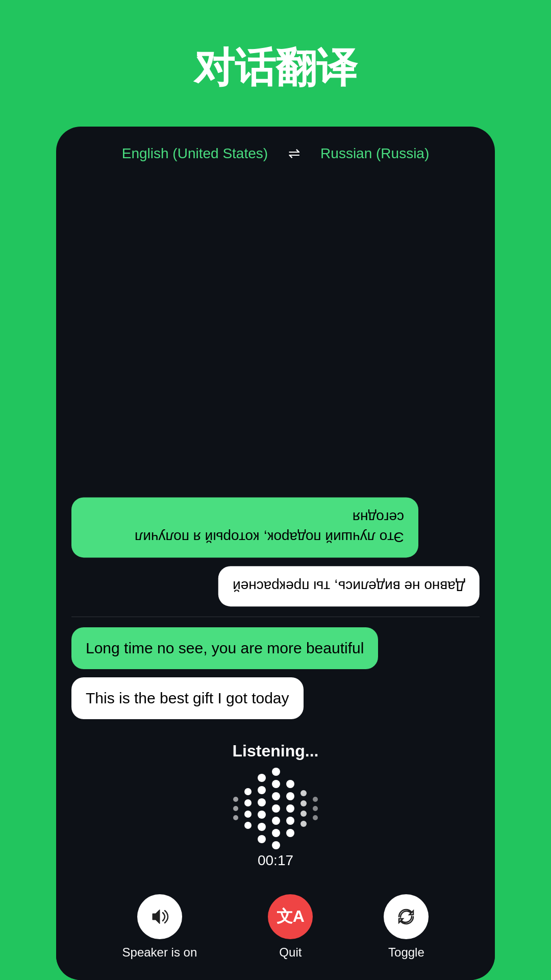  I want to click on upper-bubble-white: Давно не виделись, ты прекрасней, so click(349, 586).